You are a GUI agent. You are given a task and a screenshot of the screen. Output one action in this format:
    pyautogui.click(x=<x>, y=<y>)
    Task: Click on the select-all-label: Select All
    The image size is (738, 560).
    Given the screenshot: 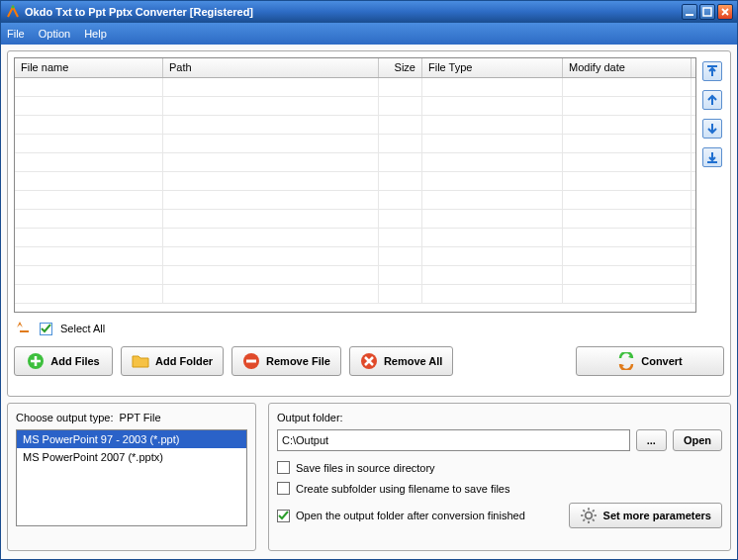 What is the action you would take?
    pyautogui.click(x=83, y=328)
    